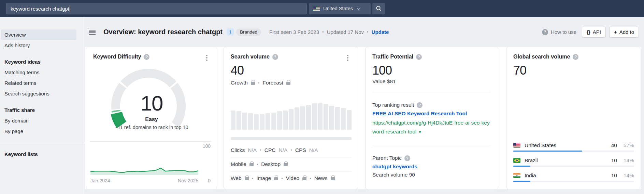 Image resolution: width=644 pixels, height=194 pixels. I want to click on sidebar-item-related-terms: Related terms, so click(39, 83).